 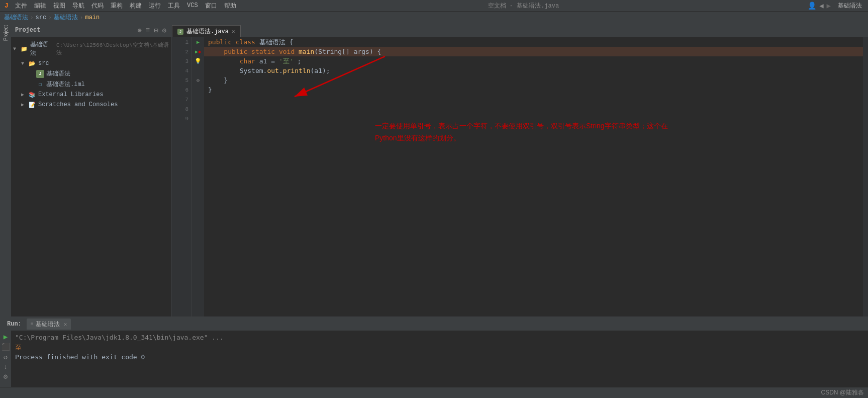 I want to click on menu-code: 代码, so click(x=98, y=6).